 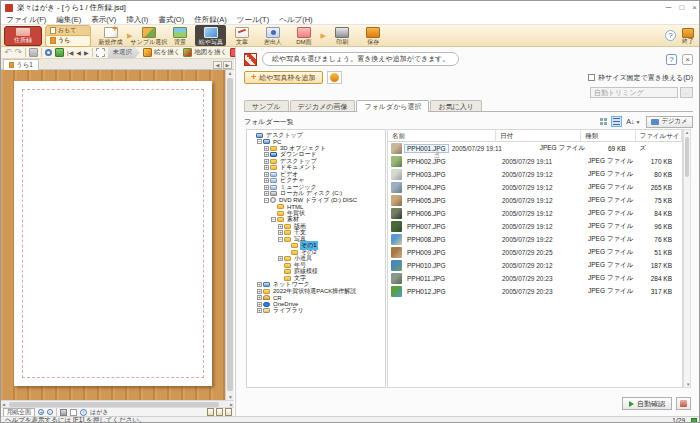 I want to click on copy-page-icon, so click(x=74, y=412).